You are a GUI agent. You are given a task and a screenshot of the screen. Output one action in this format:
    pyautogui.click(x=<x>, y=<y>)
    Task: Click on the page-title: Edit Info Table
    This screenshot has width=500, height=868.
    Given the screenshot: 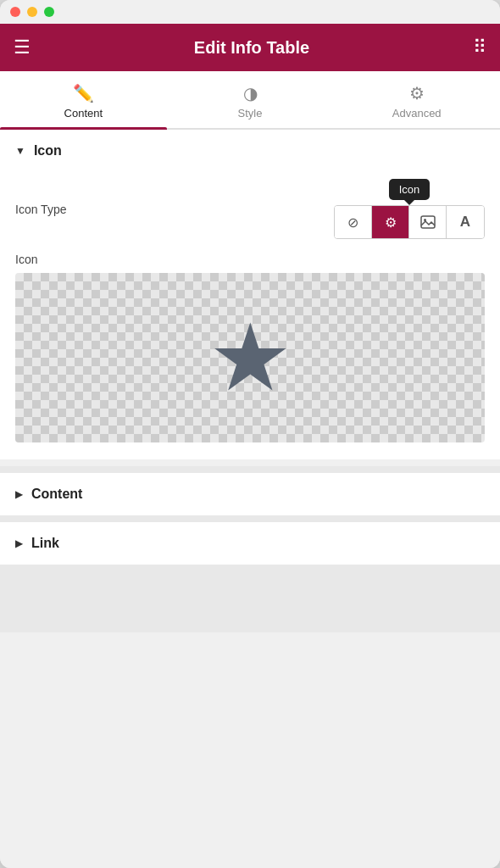 What is the action you would take?
    pyautogui.click(x=252, y=47)
    